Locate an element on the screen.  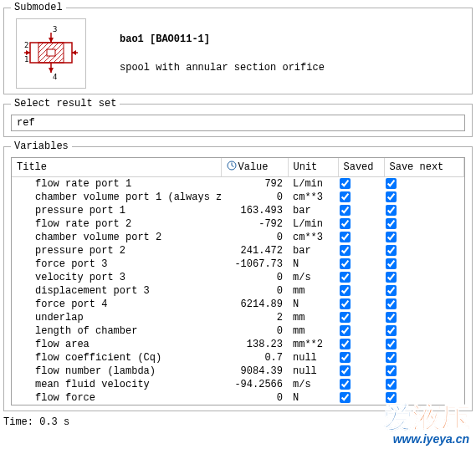
var-title: velocity port 3 is located at coordinates (116, 278).